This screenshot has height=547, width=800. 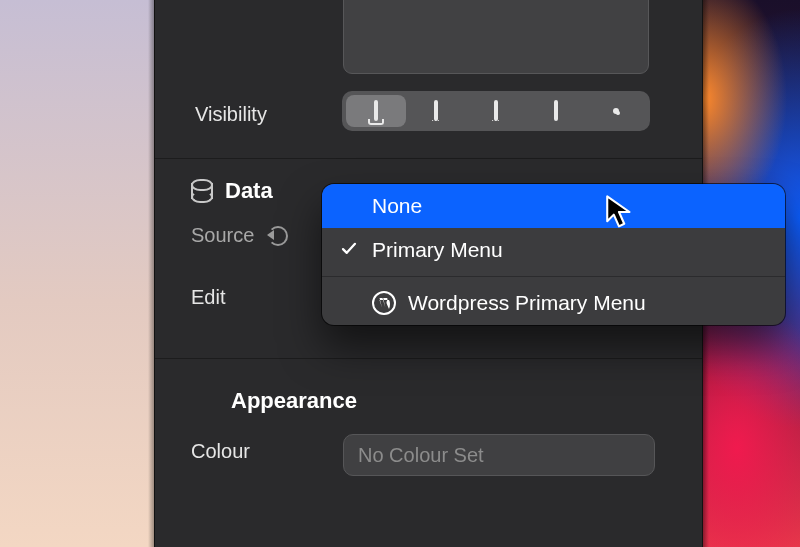 What do you see at coordinates (294, 401) in the screenshot?
I see `section-appearance-header: Appearance` at bounding box center [294, 401].